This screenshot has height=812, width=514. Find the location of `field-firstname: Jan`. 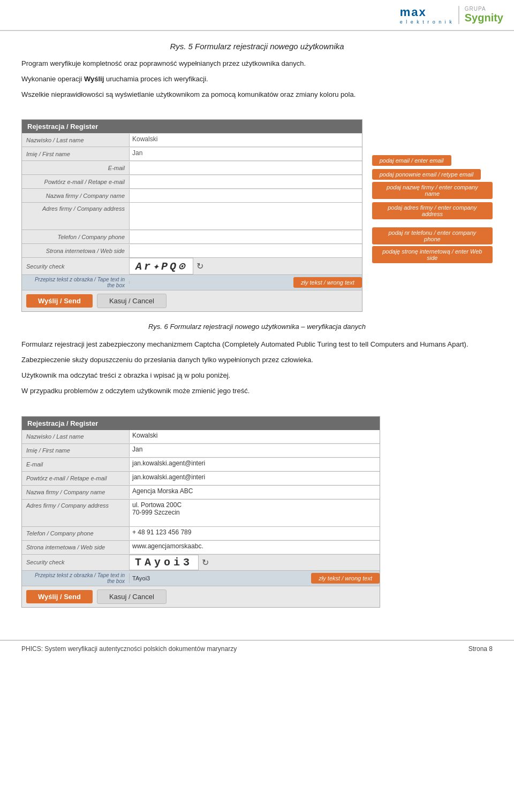

field-firstname: Jan is located at coordinates (245, 154).